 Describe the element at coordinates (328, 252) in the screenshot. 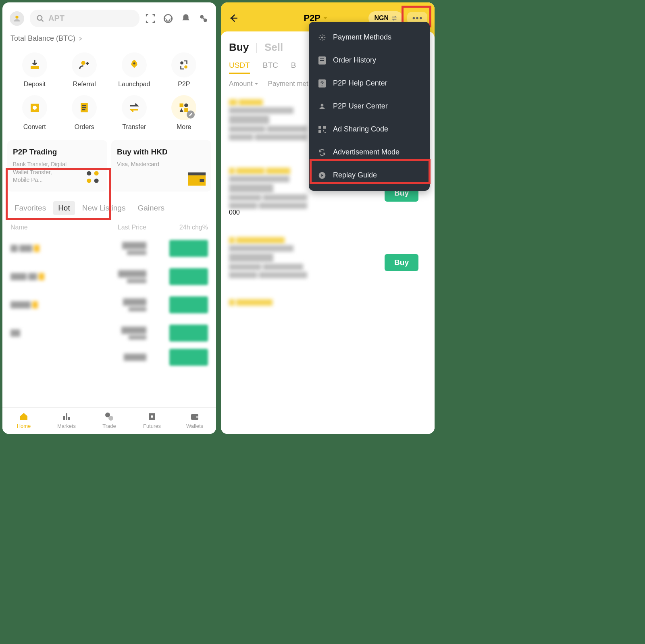

I see `p2p-ad-item: Buy` at that location.